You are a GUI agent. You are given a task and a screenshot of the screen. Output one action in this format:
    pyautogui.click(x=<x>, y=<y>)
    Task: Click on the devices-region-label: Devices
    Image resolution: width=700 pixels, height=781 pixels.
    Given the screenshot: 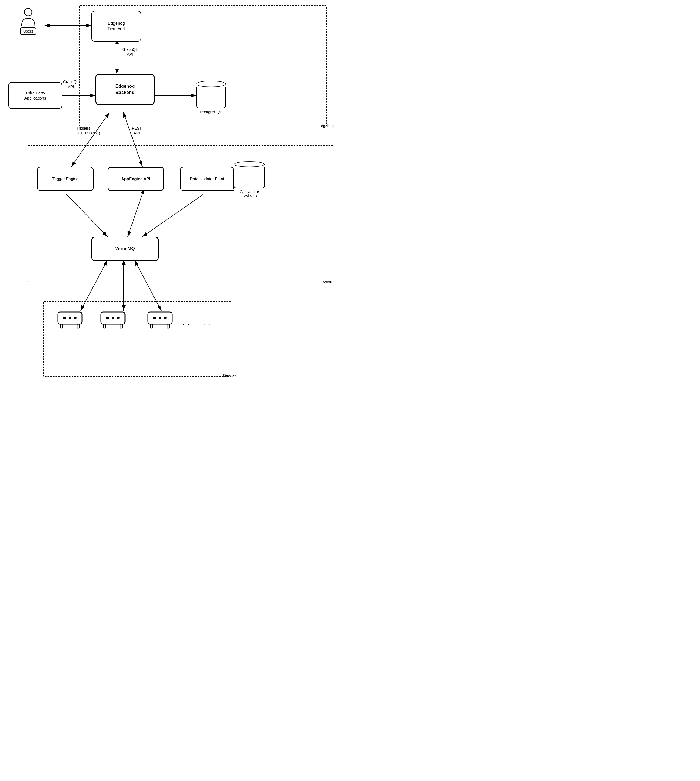 What is the action you would take?
    pyautogui.click(x=230, y=375)
    